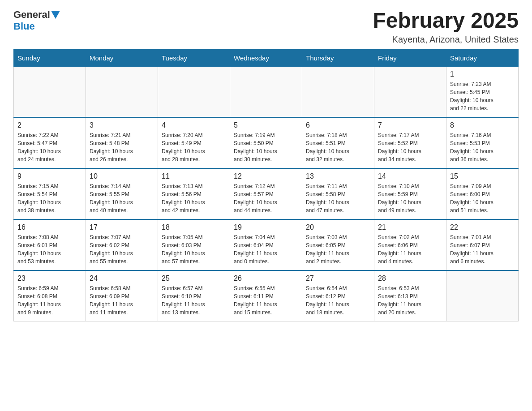 The image size is (532, 411). What do you see at coordinates (50, 296) in the screenshot?
I see `calendar-cell: 23Sunrise: 6:59 AMSunset: 6:08 PMDayligh…` at bounding box center [50, 296].